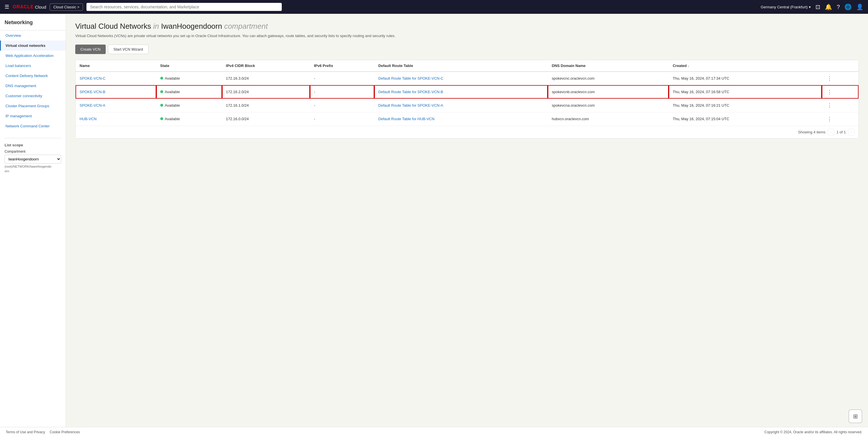 This screenshot has width=868, height=437. What do you see at coordinates (860, 7) in the screenshot?
I see `user-icon: 👤` at bounding box center [860, 7].